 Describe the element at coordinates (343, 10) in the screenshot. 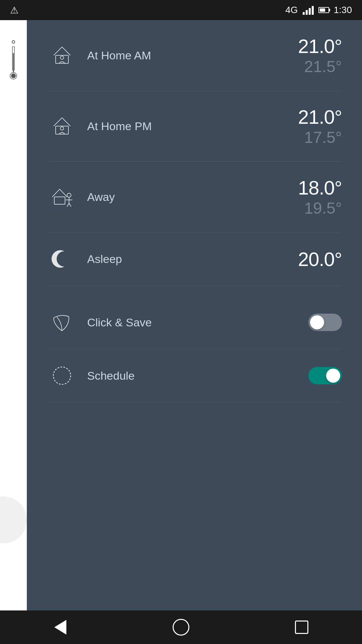

I see `clock: 1:30` at that location.